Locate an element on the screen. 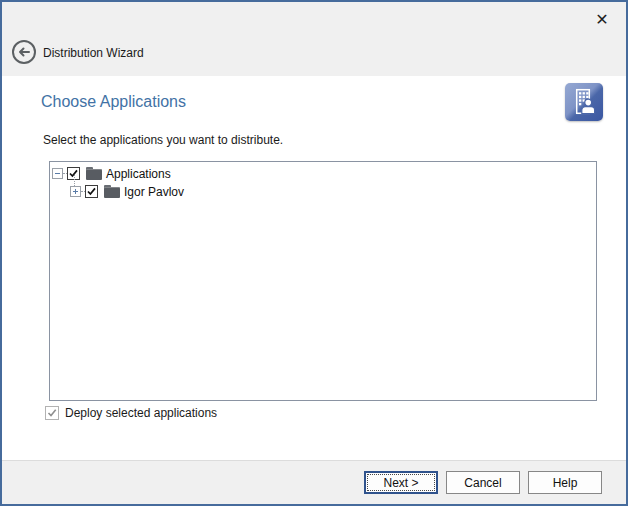  back-button is located at coordinates (24, 52).